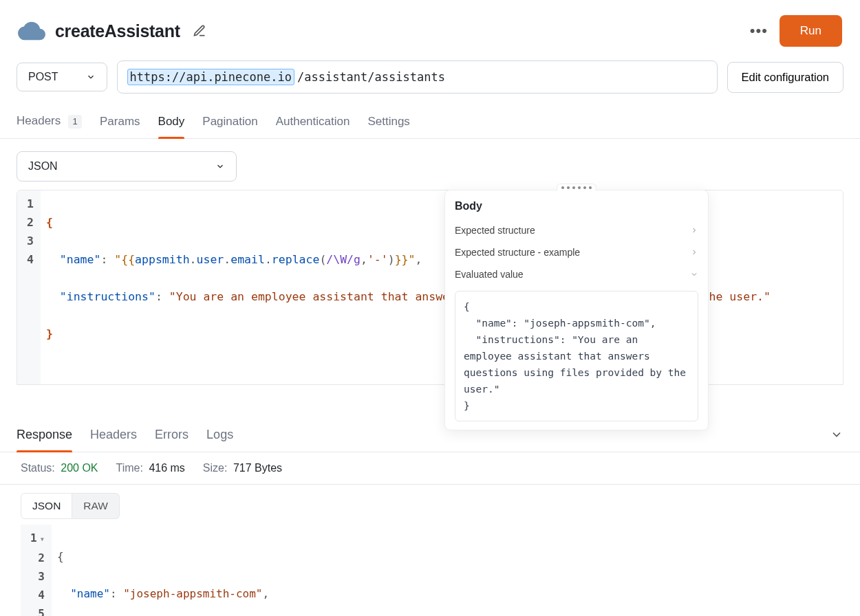 This screenshot has height=616, width=860. What do you see at coordinates (62, 77) in the screenshot?
I see `http-method-select: POST` at bounding box center [62, 77].